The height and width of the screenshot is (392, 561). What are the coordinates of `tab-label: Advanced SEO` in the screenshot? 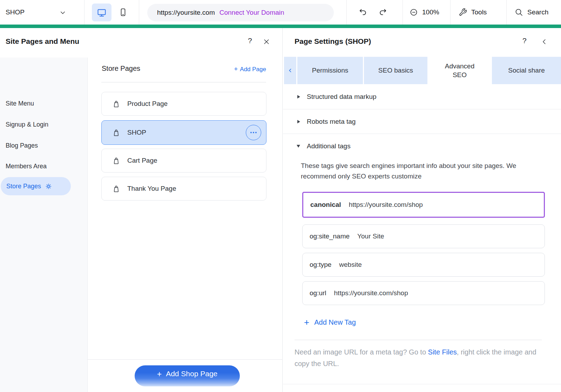 It's located at (460, 70).